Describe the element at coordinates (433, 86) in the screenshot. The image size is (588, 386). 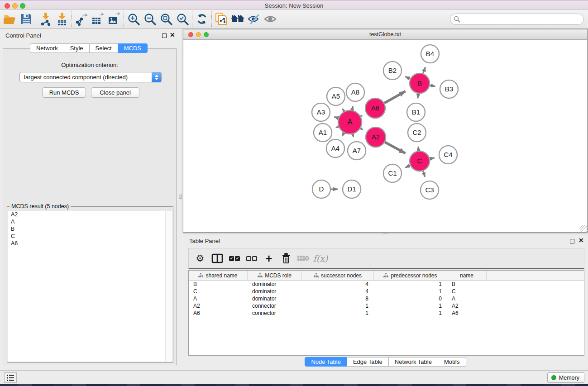
I see `edge-B-B3` at that location.